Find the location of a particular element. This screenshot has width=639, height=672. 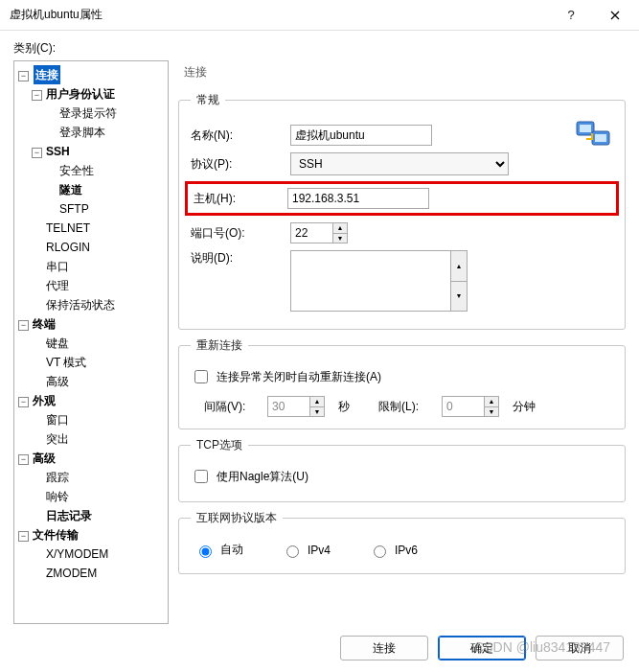

group-tcp: TCP选项 使用Nagle算法(U) is located at coordinates (402, 470).